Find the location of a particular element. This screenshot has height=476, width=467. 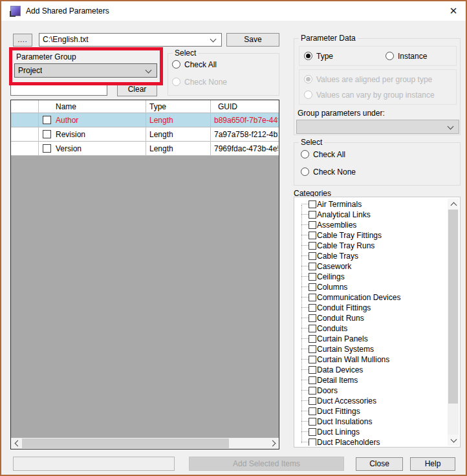

category-item: Cable Tray Fittings is located at coordinates (372, 235).